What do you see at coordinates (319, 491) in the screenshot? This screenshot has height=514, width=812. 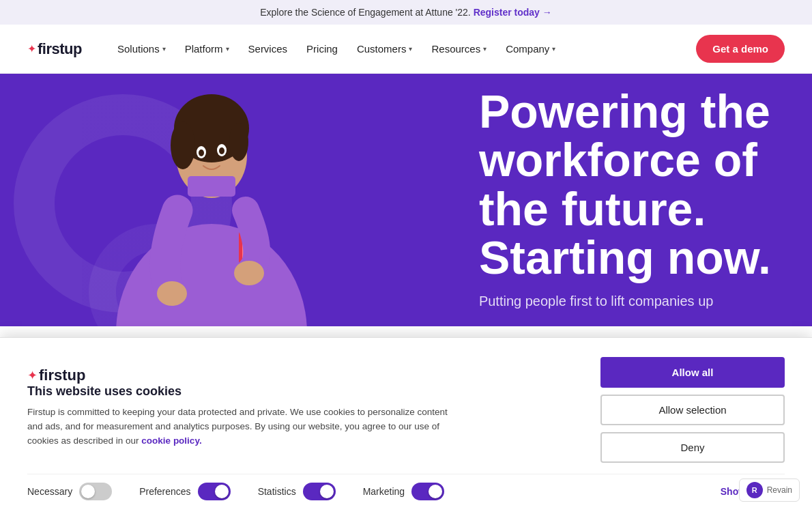 I see `toggle-statistics` at bounding box center [319, 491].